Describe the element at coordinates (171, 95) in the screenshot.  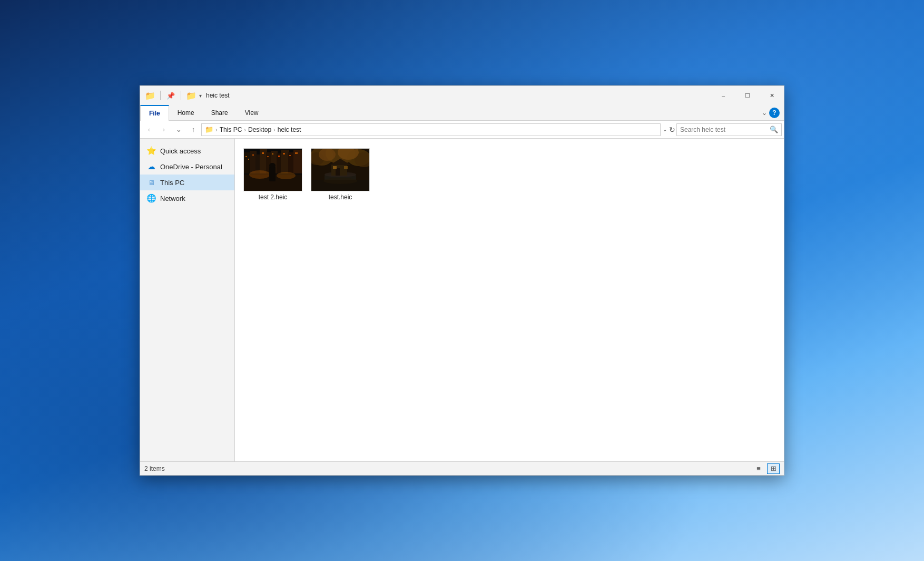
I see `pin-icon: 📌` at that location.